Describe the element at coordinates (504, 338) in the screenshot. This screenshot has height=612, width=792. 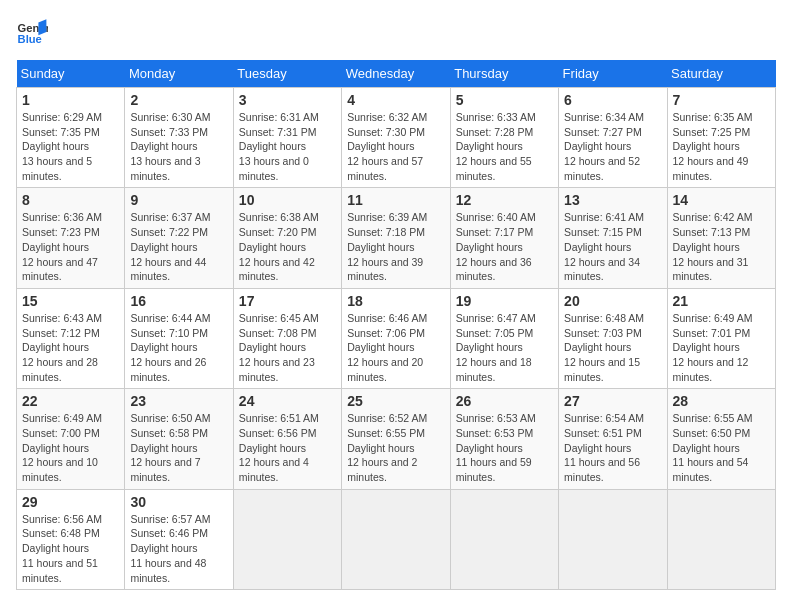
I see `table-cell: 19 Sunrise: 6:47 AM Sunset: 7:05 PM Dayl…` at that location.